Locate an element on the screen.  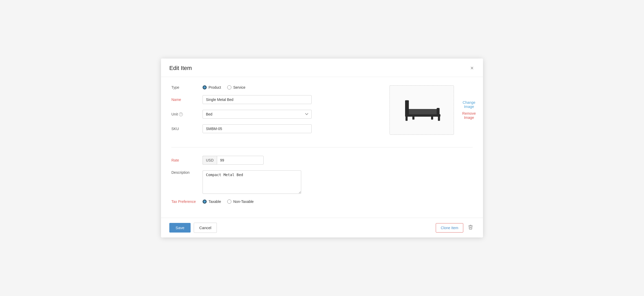
bottom-section: Rate USD Description Compact Metal Bed T… is located at coordinates (322, 176).